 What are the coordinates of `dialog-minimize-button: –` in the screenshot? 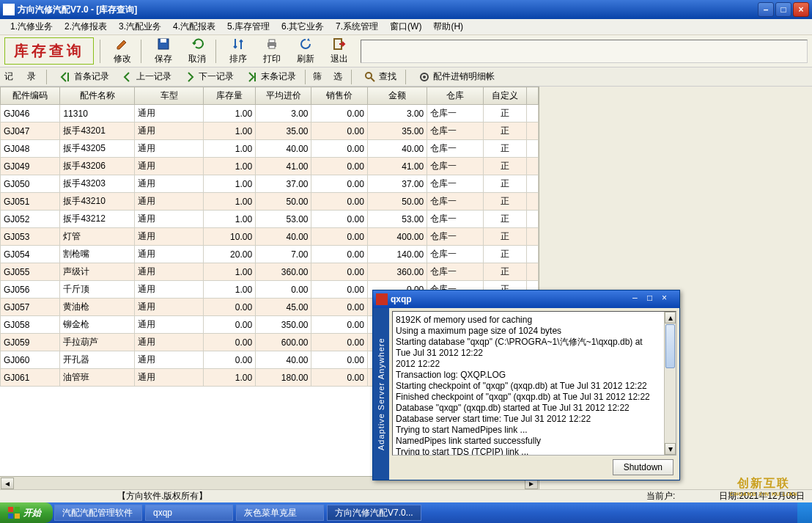 It's located at (640, 299).